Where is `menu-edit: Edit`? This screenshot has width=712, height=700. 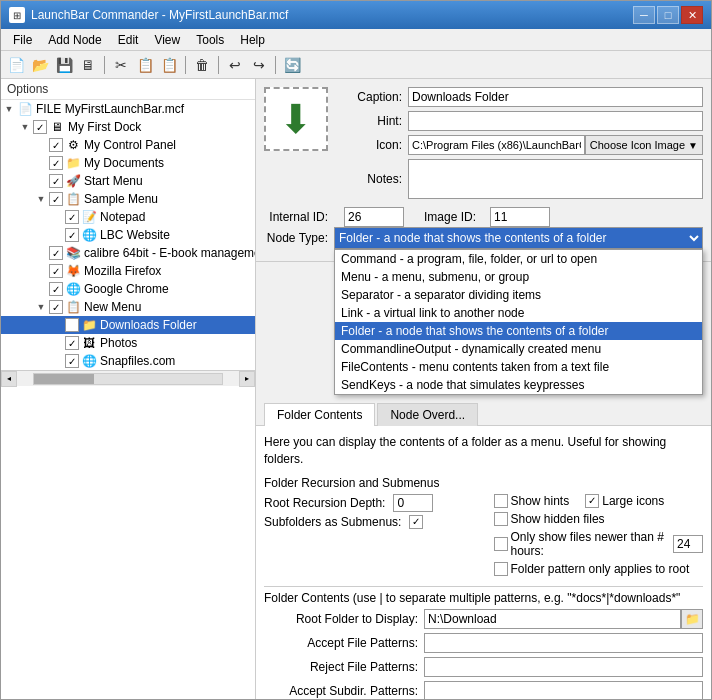
menu-edit: Edit is located at coordinates (128, 40).